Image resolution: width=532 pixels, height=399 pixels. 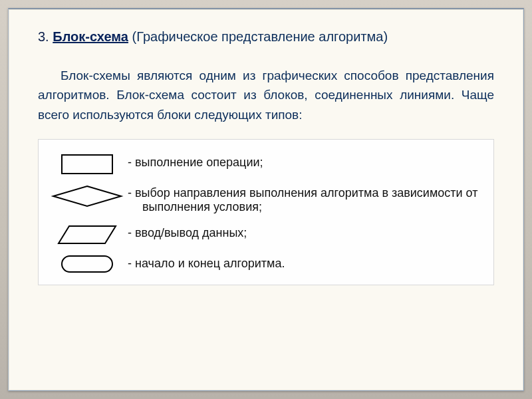 What do you see at coordinates (266, 200) in the screenshot?
I see `shape-row-decision: - выбор направления выполнения алгоритма…` at bounding box center [266, 200].